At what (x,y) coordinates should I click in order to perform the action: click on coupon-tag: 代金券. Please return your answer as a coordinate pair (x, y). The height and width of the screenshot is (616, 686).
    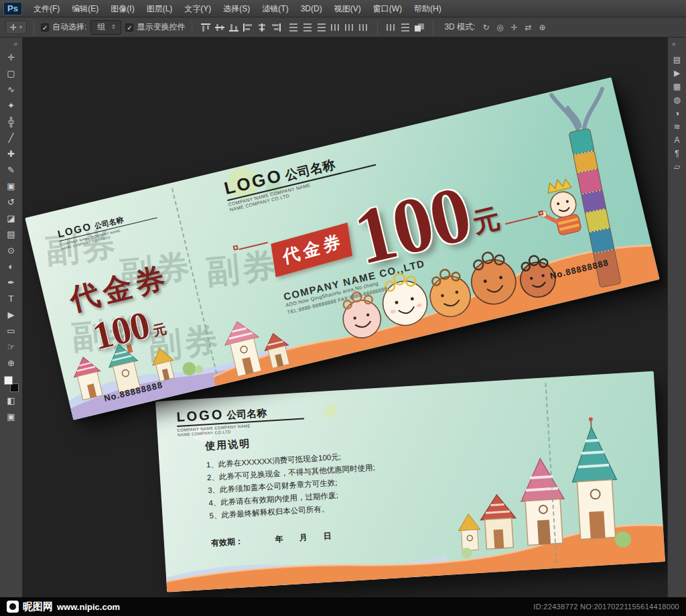
    Looking at the image, I should click on (312, 249).